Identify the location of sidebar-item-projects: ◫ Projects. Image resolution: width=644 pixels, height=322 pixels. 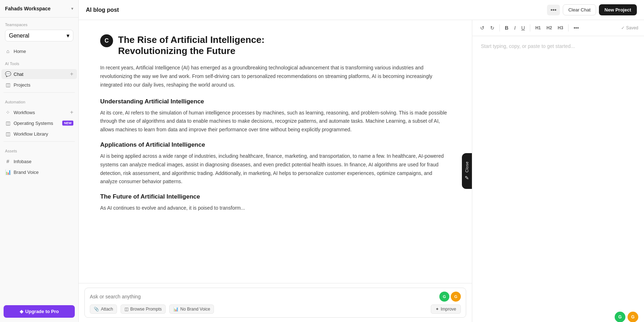
(39, 85).